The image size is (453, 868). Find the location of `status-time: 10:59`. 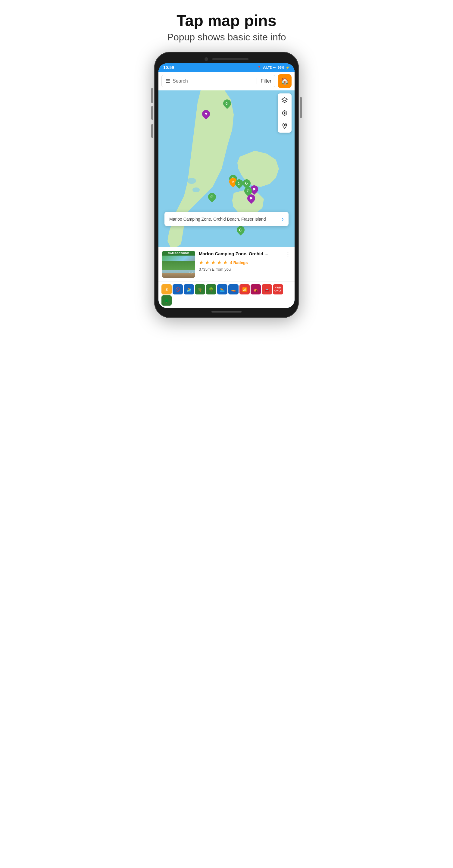

status-time: 10:59 is located at coordinates (169, 67).